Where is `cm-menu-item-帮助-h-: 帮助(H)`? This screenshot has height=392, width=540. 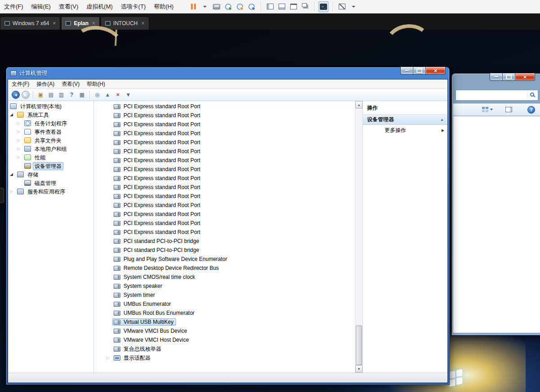
cm-menu-item-帮助-h-: 帮助(H) is located at coordinates (96, 84).